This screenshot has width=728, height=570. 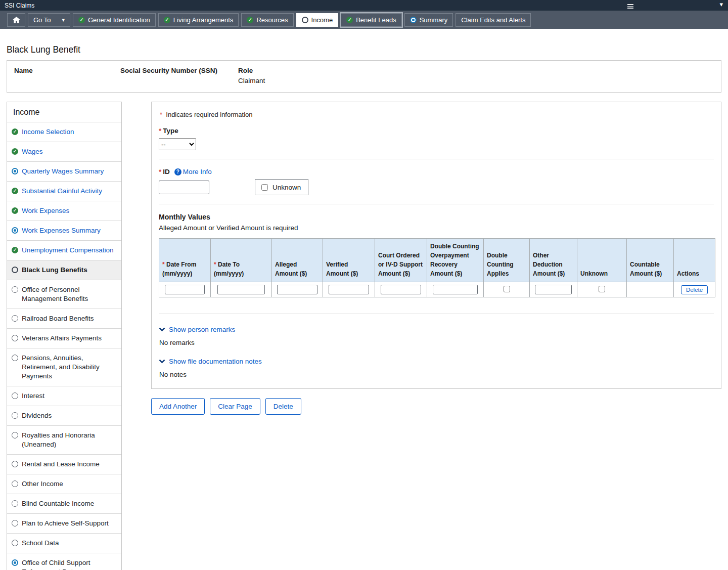 I want to click on sidebar-item-label: Royalties and Honoraria (Unearned), so click(x=69, y=440).